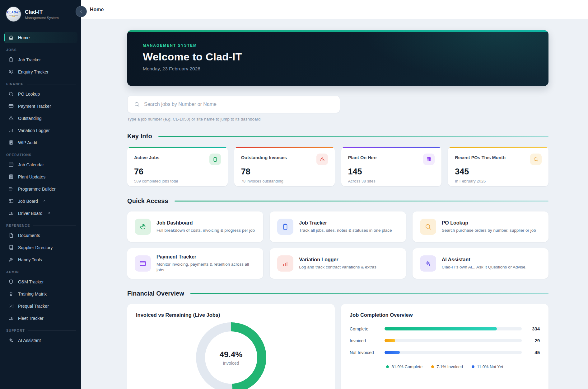  What do you see at coordinates (40, 294) in the screenshot?
I see `sidebar-item-training-matrix: Training Matrix` at bounding box center [40, 294].